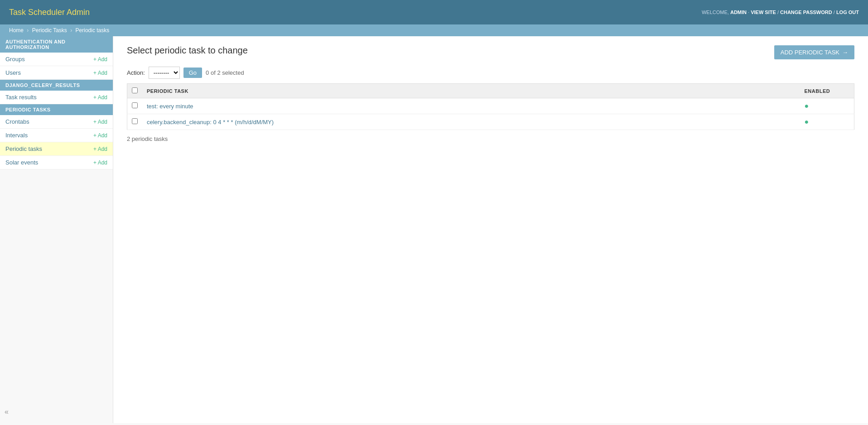  Describe the element at coordinates (471, 106) in the screenshot. I see `task-name-cell-1: test: every minute` at that location.